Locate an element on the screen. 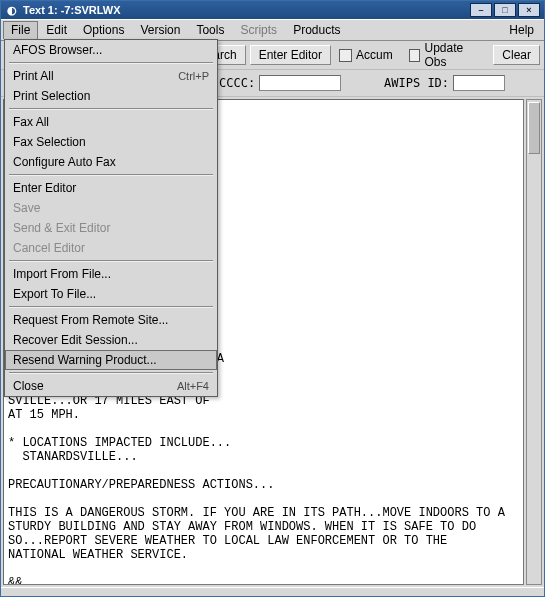 The image size is (545, 597). menu-options: Options is located at coordinates (104, 30).